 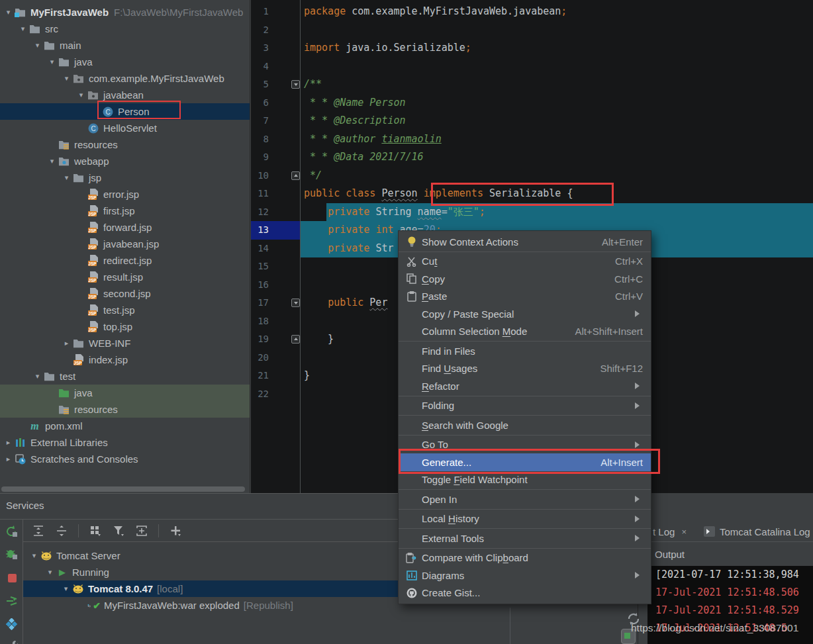 I want to click on tree-item-pom-xml: mpom.xml, so click(x=124, y=426).